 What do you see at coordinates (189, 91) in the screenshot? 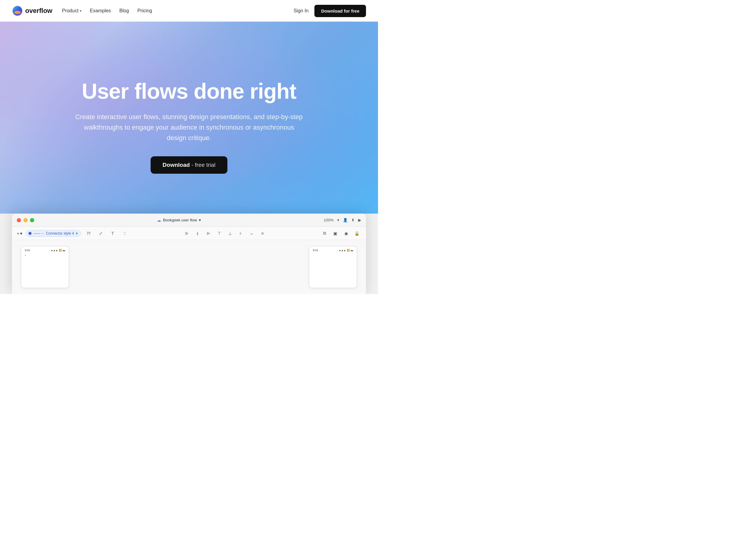
I see `hero-title: User flows done right` at bounding box center [189, 91].